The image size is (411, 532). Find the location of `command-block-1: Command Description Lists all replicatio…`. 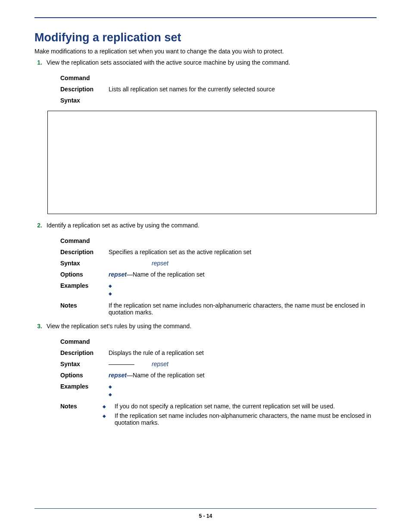

command-block-1: Command Description Lists all replicatio… is located at coordinates (218, 89).